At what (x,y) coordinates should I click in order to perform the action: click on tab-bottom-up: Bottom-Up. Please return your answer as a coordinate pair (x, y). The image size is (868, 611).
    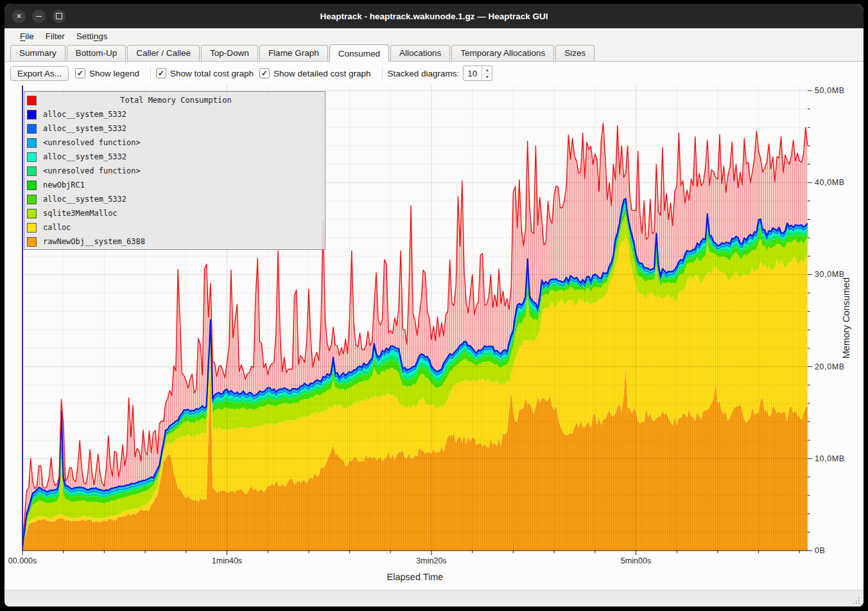
    Looking at the image, I should click on (96, 53).